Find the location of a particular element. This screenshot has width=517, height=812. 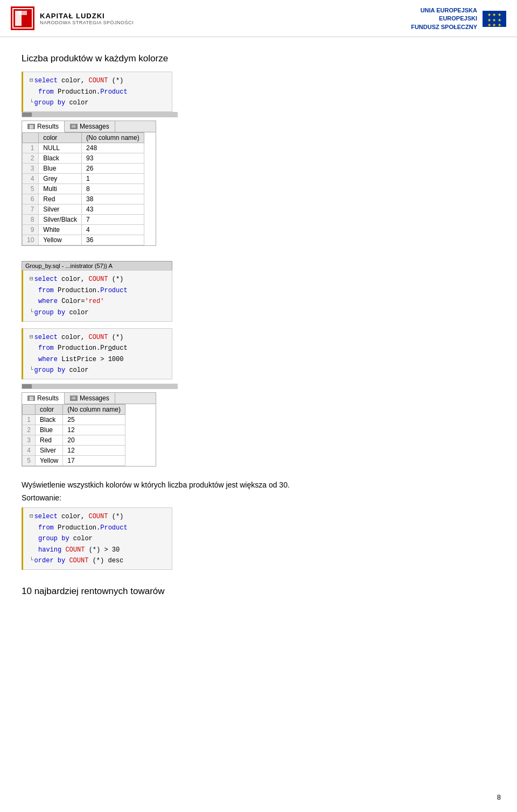

table-row: 2 Blue 12 is located at coordinates (74, 430).